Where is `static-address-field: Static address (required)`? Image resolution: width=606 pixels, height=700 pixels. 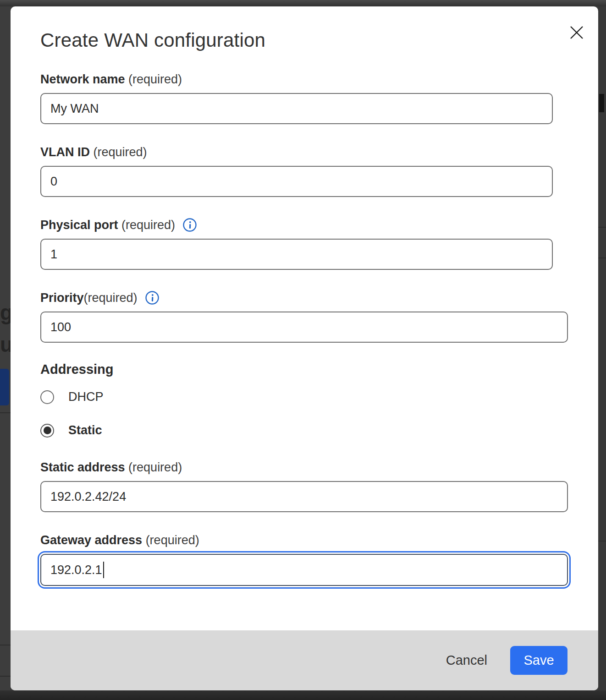
static-address-field: Static address (required) is located at coordinates (304, 486).